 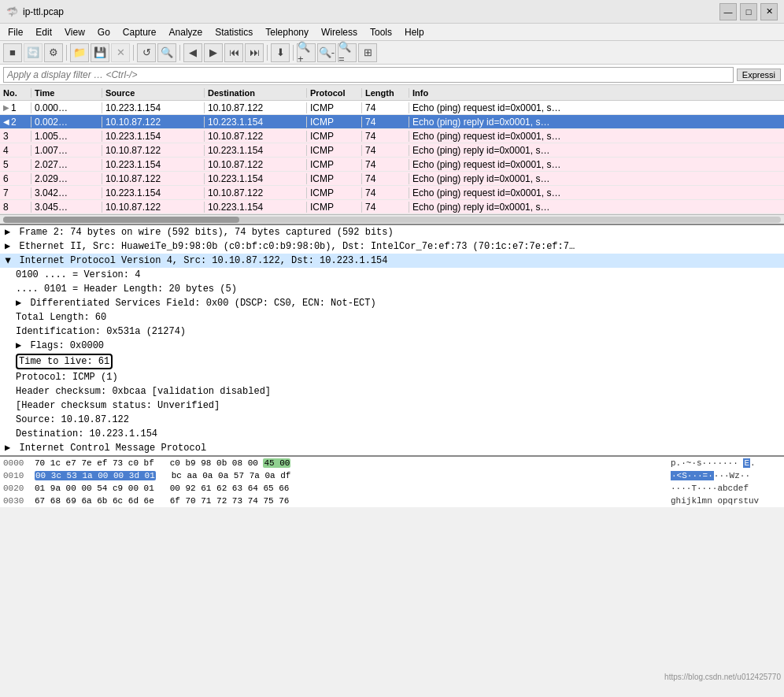 I want to click on hex-pane: 0000 70 1c e7 7e ef 73 c0 bf c0 b9 98 0b…, so click(x=392, y=481).